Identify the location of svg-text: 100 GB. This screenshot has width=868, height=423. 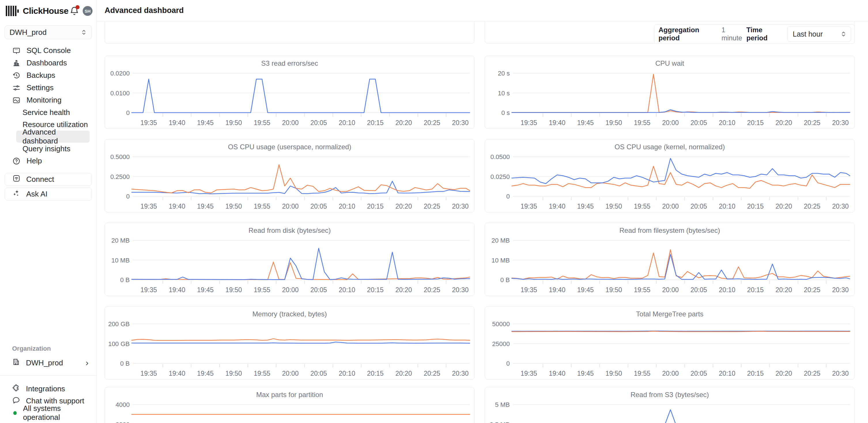
(119, 344).